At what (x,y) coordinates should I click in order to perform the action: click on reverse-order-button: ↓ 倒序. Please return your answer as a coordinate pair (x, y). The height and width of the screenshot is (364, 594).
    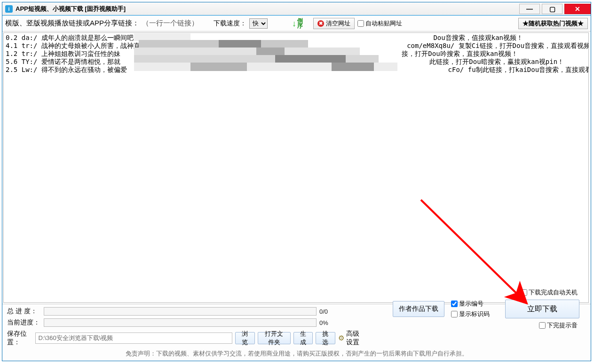
    Looking at the image, I should click on (297, 24).